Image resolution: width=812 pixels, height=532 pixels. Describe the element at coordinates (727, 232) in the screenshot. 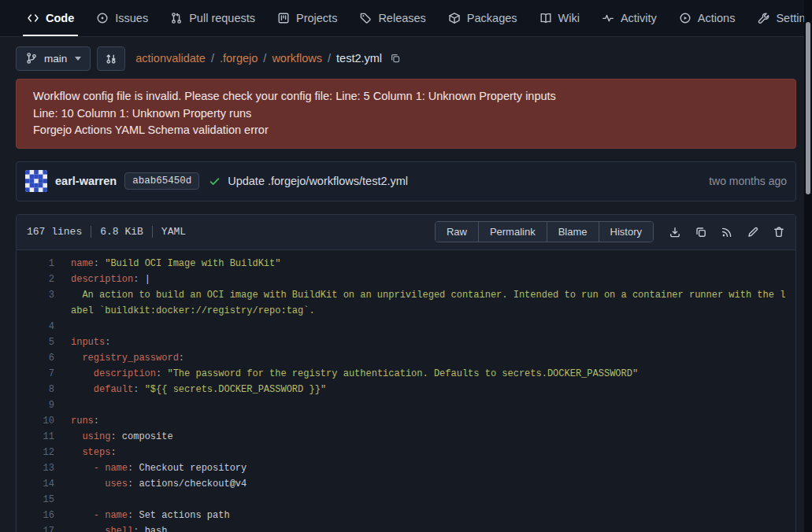

I see `rss-icon` at that location.